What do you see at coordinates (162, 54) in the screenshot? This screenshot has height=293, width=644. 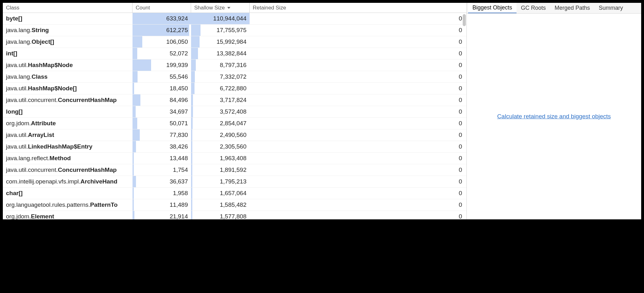 I see `count-value: 52,072` at bounding box center [162, 54].